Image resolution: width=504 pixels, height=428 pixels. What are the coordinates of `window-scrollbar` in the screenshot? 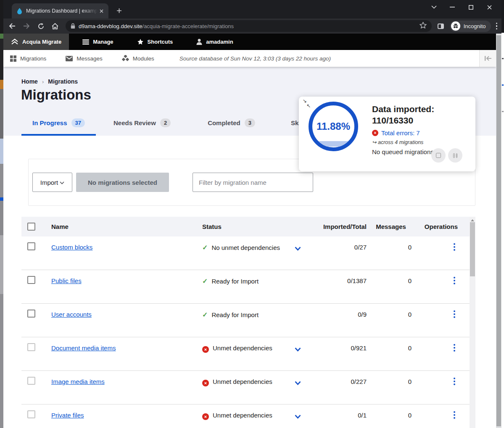 It's located at (499, 231).